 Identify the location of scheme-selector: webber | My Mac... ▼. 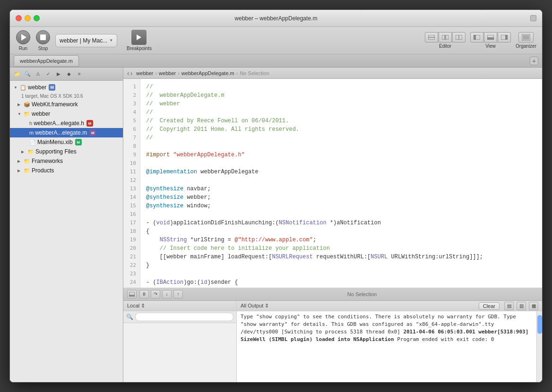
(86, 41).